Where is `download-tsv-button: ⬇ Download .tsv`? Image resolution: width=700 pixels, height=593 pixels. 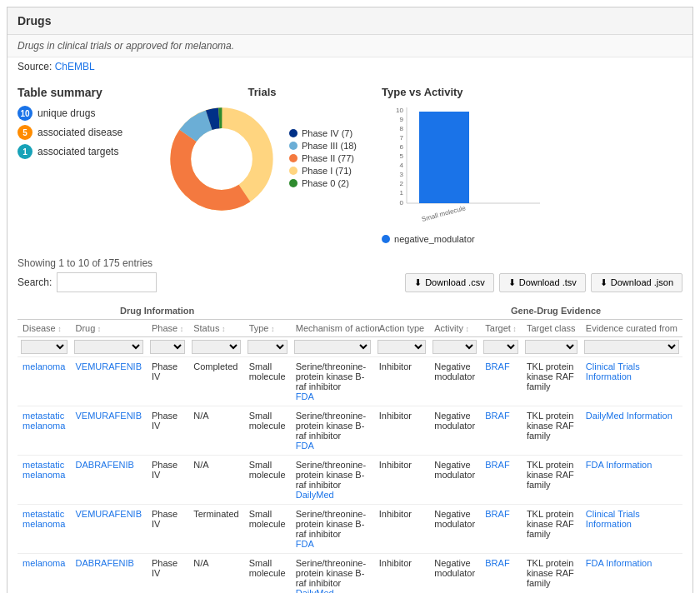
download-tsv-button: ⬇ Download .tsv is located at coordinates (542, 283).